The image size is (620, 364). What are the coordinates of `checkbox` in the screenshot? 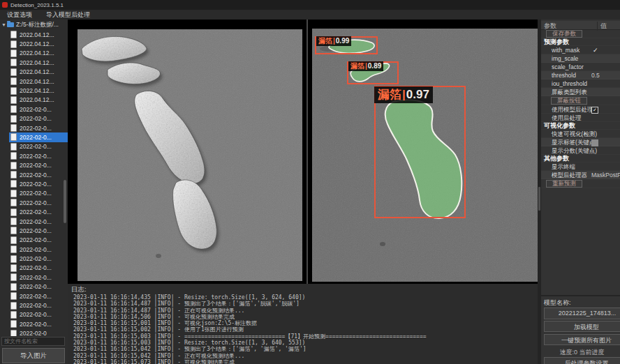 It's located at (595, 143).